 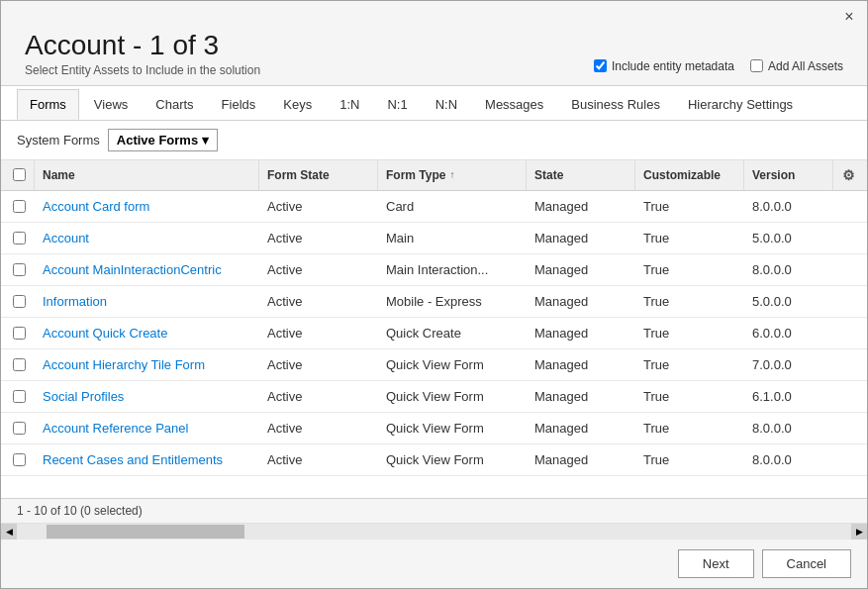 What do you see at coordinates (690, 175) in the screenshot?
I see `col-customizable: Customizable` at bounding box center [690, 175].